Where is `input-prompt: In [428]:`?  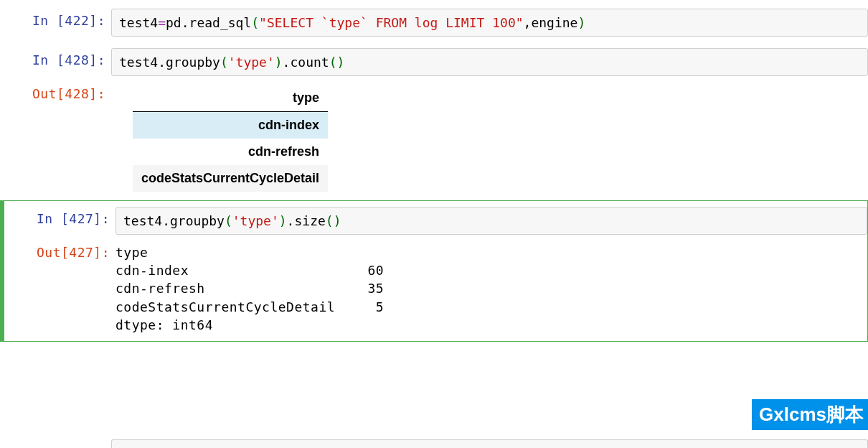
input-prompt: In [428]: is located at coordinates (56, 57).